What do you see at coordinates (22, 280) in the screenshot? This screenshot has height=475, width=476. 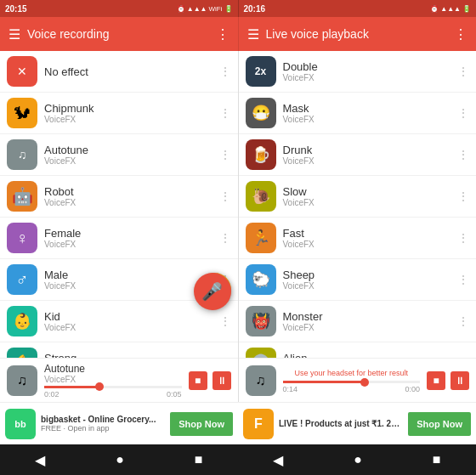 I see `male-icon: ♂` at bounding box center [22, 280].